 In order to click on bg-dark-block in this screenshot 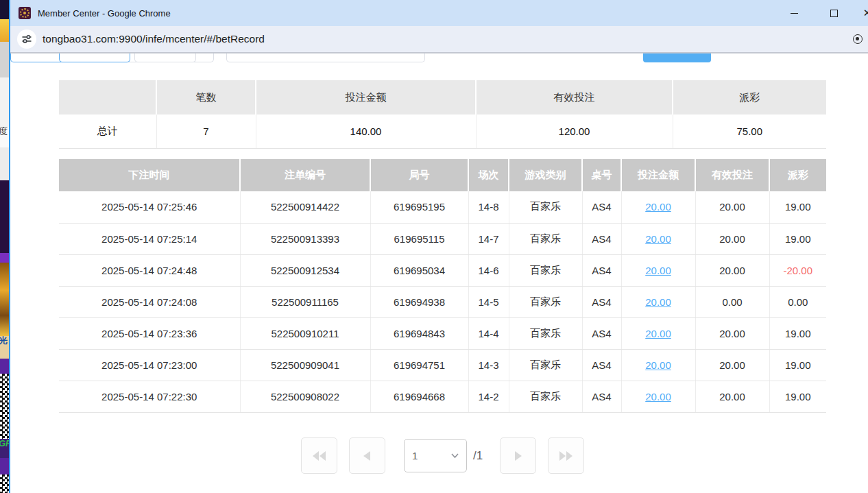, I will do `click(4, 10)`.